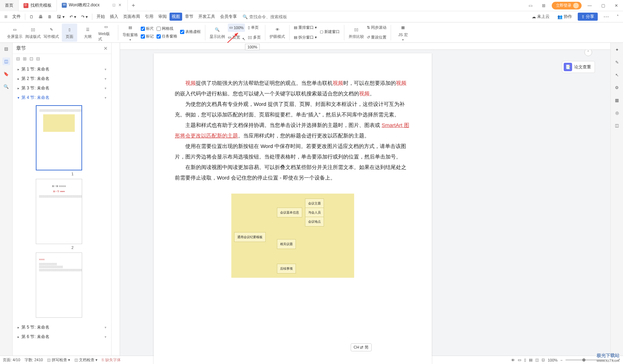  I want to click on rail-location-icon: ◎, so click(617, 113).